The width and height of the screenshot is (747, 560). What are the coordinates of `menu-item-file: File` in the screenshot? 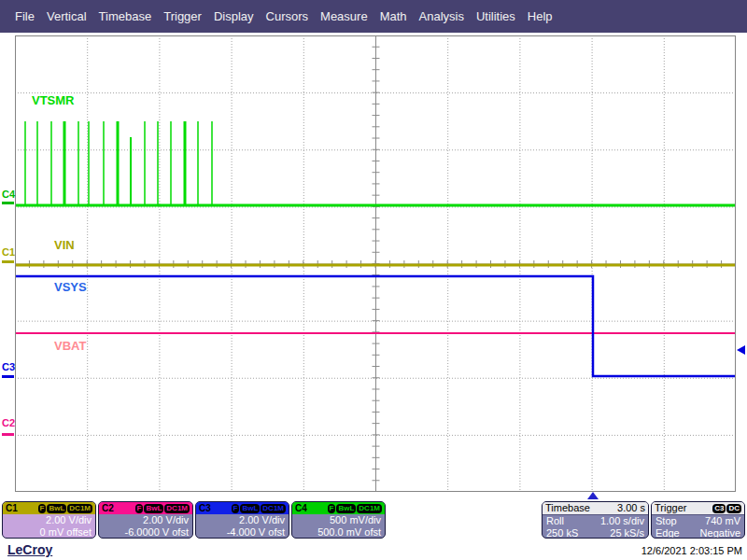 It's located at (24, 17).